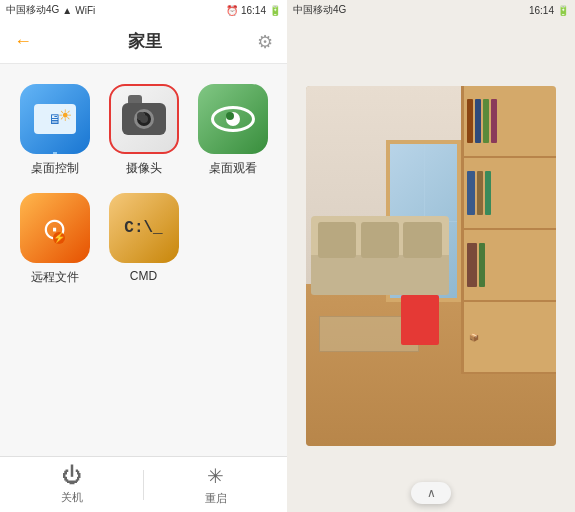 This screenshot has width=575, height=512. What do you see at coordinates (145, 42) in the screenshot?
I see `page-title: 家里` at bounding box center [145, 42].